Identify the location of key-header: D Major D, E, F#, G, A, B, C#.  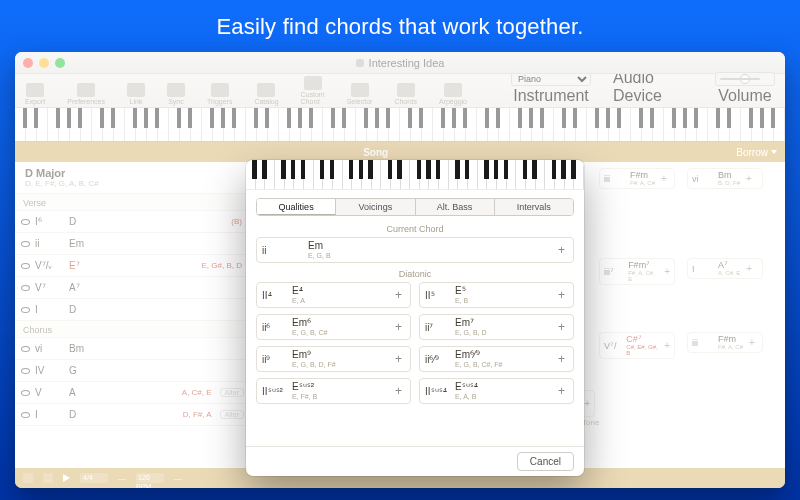
(132, 178).